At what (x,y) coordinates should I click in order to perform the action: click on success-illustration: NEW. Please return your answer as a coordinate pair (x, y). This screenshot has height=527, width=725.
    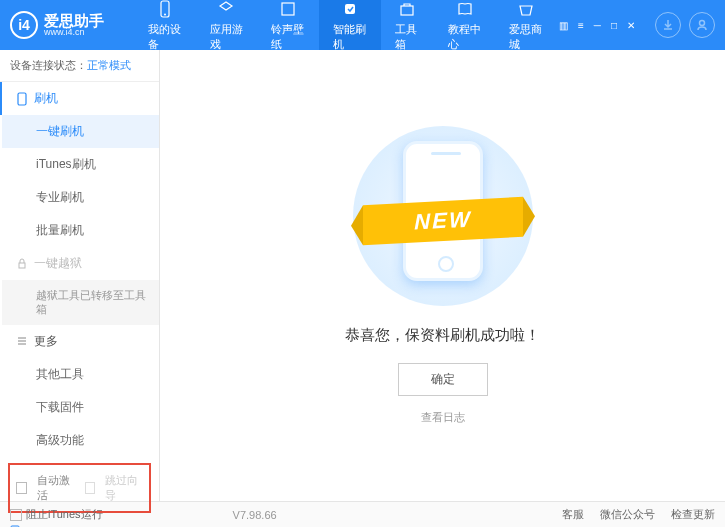
    Looking at the image, I should click on (443, 216).